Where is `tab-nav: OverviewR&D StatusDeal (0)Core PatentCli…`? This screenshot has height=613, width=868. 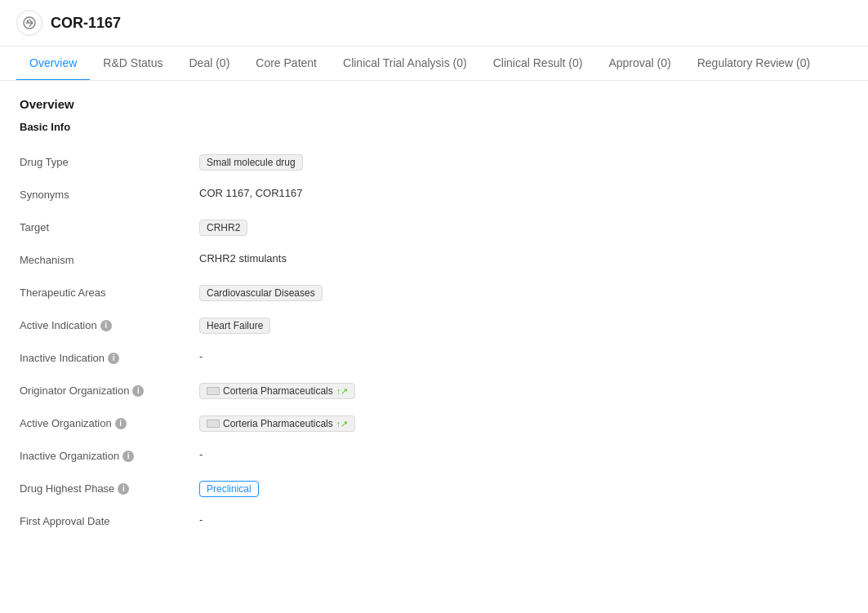 tab-nav: OverviewR&D StatusDeal (0)Core PatentCli… is located at coordinates (434, 64).